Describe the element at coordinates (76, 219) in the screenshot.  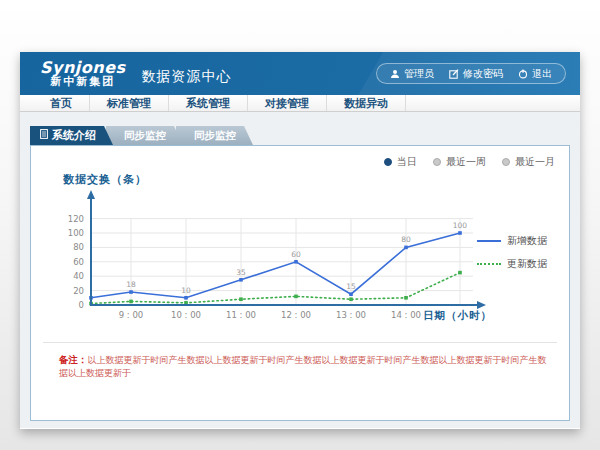
I see `svg-text: 120` at that location.